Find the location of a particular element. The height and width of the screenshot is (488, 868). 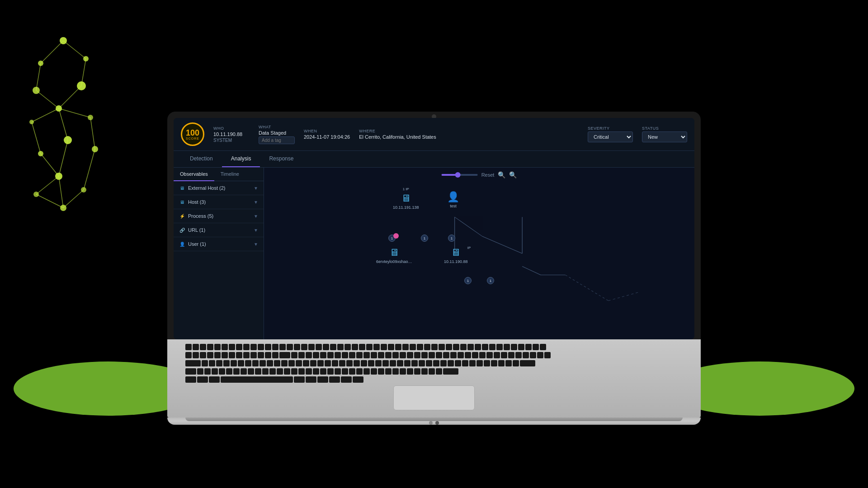

zoom-out-button: 🔍 is located at coordinates (502, 175).